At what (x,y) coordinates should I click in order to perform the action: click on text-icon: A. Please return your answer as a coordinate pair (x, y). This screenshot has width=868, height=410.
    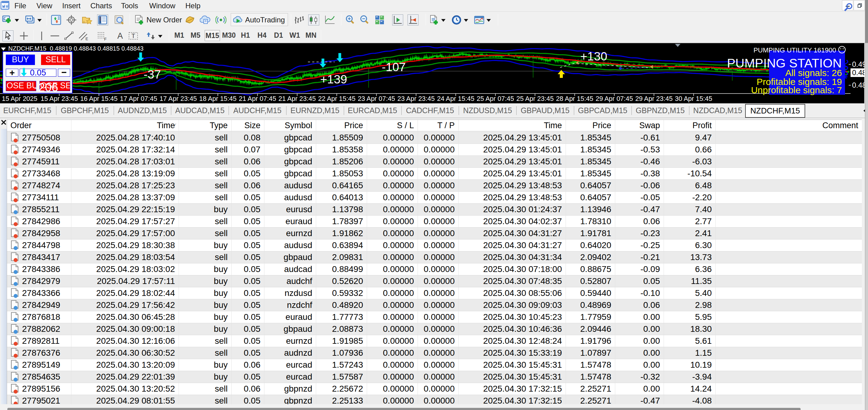
    Looking at the image, I should click on (121, 36).